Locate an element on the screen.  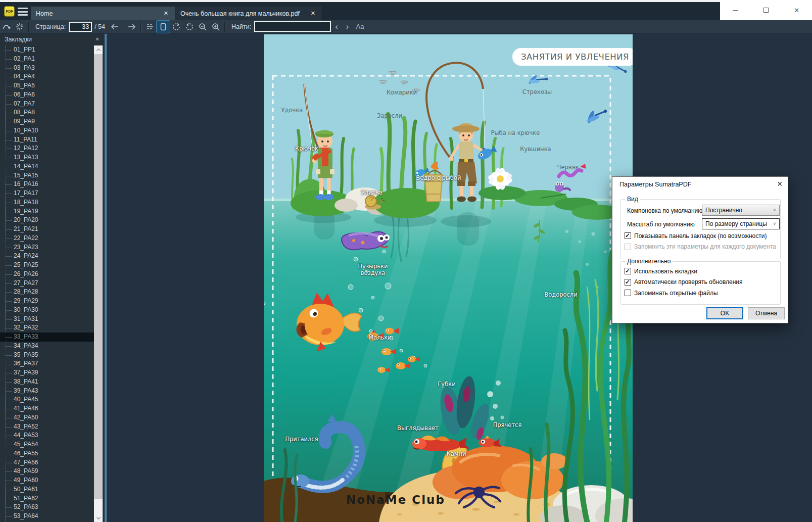
match-case-icon: Aa is located at coordinates (360, 26).